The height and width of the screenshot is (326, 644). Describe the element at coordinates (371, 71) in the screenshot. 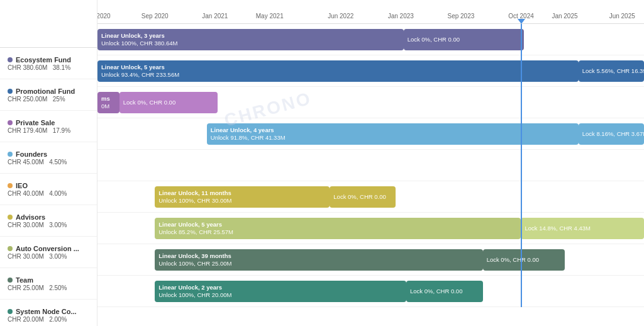

I see `chart-row: Linear Unlock, 5 yearsUnlock 93.4%, CHR …` at that location.